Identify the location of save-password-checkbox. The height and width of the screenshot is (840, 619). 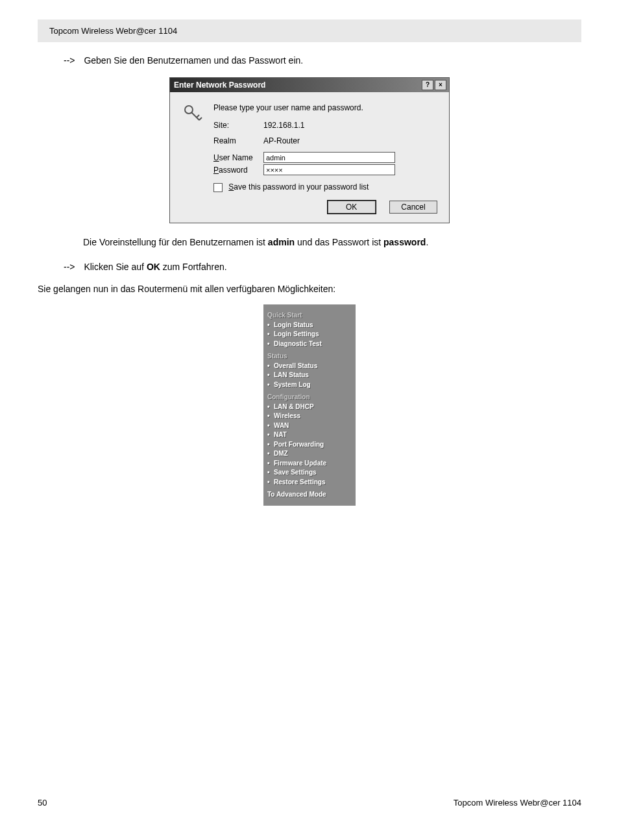
(218, 188).